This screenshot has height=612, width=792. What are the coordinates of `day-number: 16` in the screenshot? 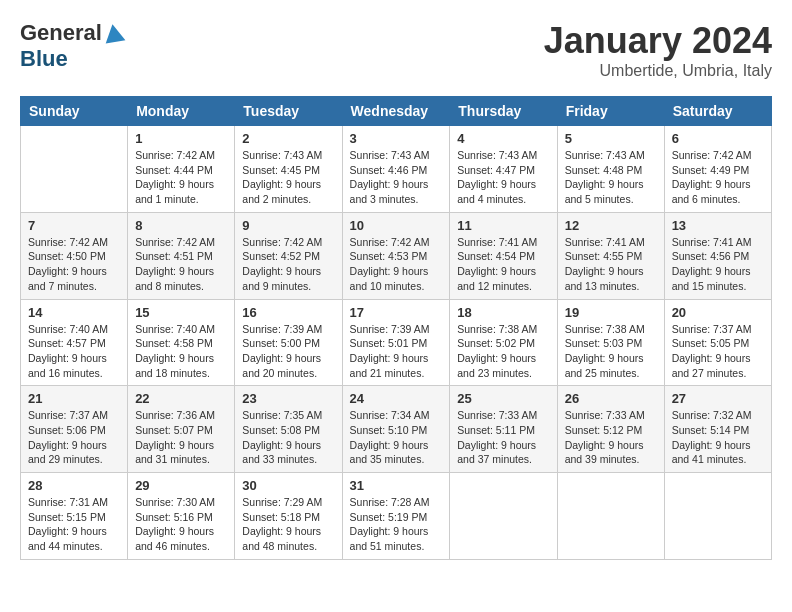 It's located at (288, 312).